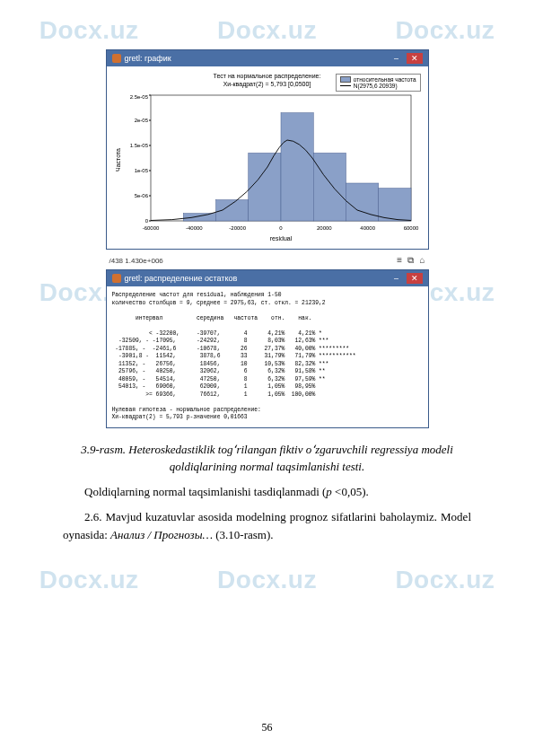  What do you see at coordinates (267, 158) in the screenshot?
I see `chart-body: Тест на нормальное распределение: Хи-ква…` at bounding box center [267, 158].